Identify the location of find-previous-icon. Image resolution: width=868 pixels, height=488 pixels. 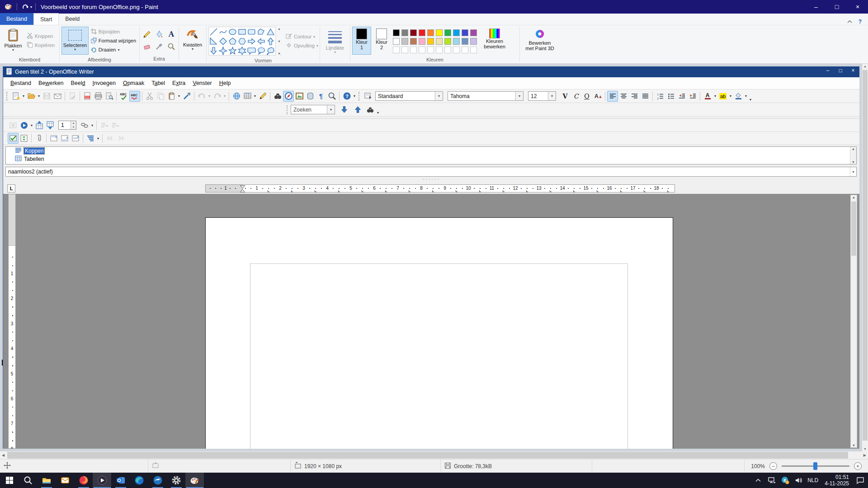
(358, 110).